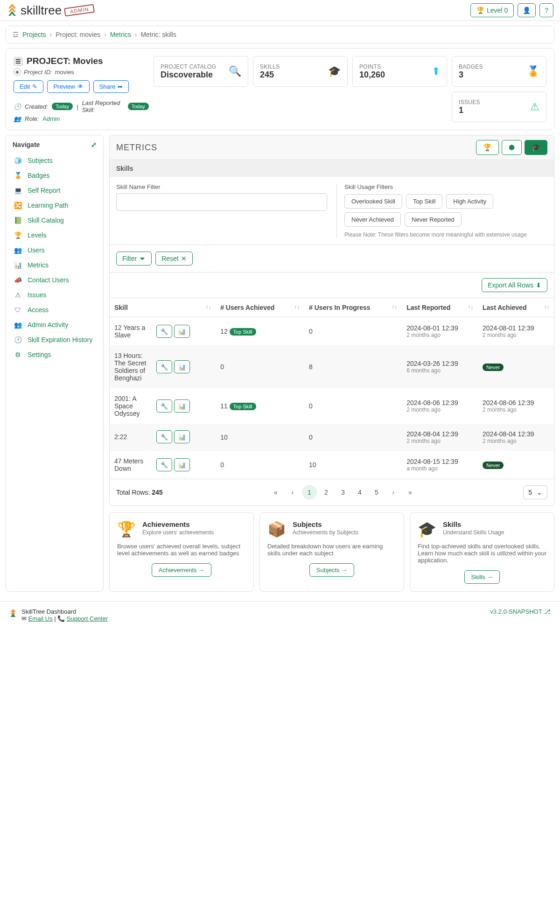 The width and height of the screenshot is (560, 924). Describe the element at coordinates (55, 250) in the screenshot. I see `sidebar-item-users: 👥Users` at that location.